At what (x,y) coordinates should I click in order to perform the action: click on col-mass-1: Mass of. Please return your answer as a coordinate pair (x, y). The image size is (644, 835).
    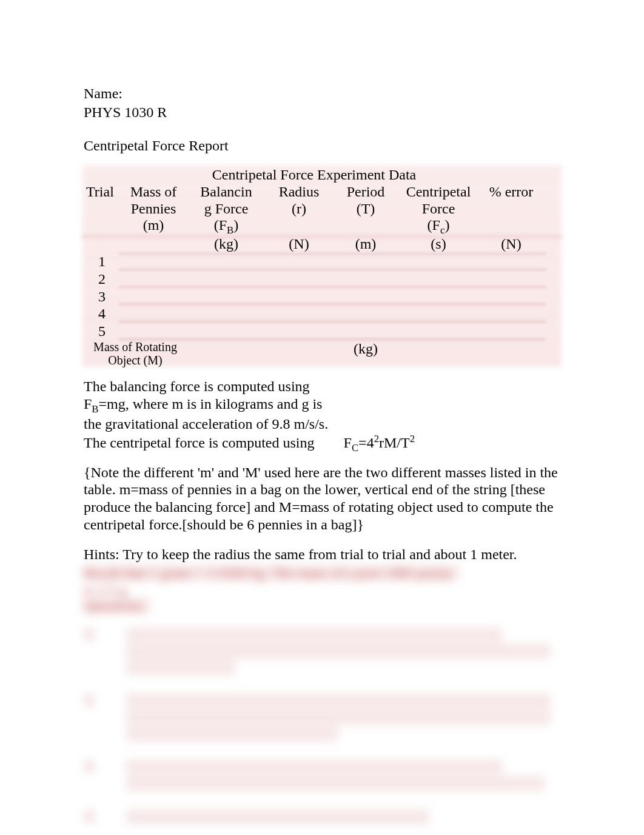
    Looking at the image, I should click on (153, 192).